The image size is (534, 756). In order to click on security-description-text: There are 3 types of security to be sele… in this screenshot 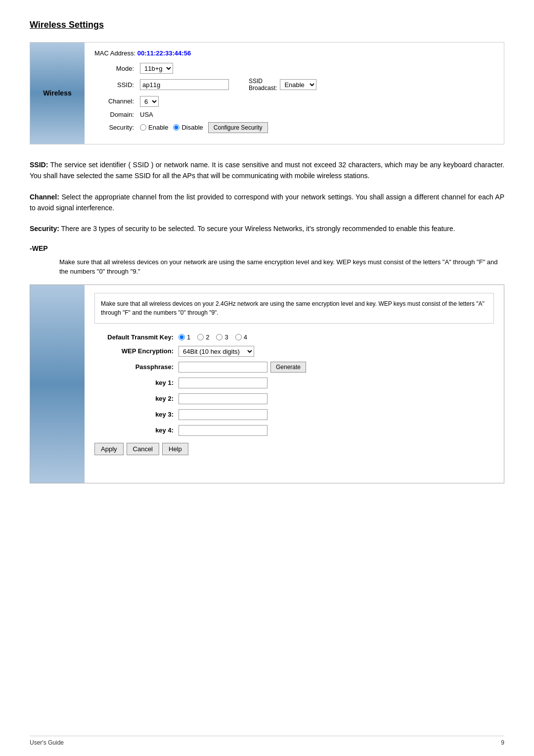, I will do `click(257, 229)`.